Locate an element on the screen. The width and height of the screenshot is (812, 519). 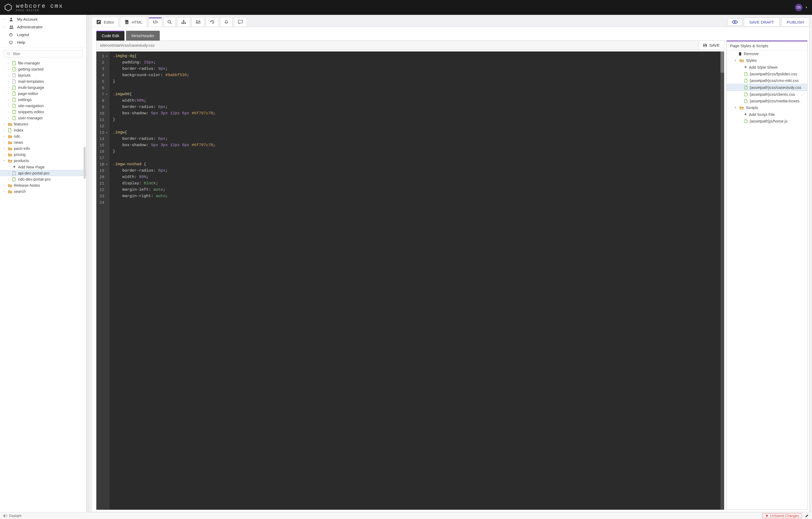
tree-item-settings: ▹settings is located at coordinates (43, 100).